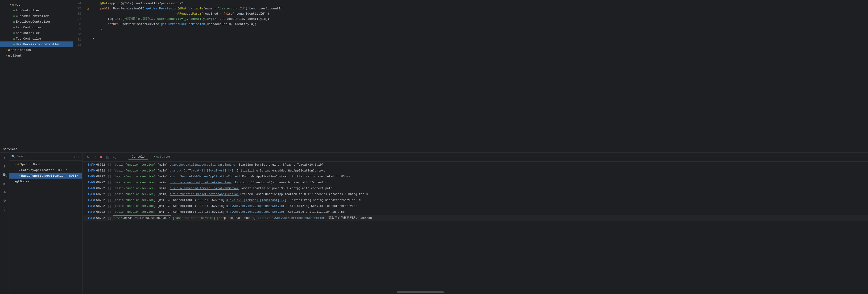 This screenshot has height=294, width=868. I want to click on code-line-32: 32, so click(470, 45).